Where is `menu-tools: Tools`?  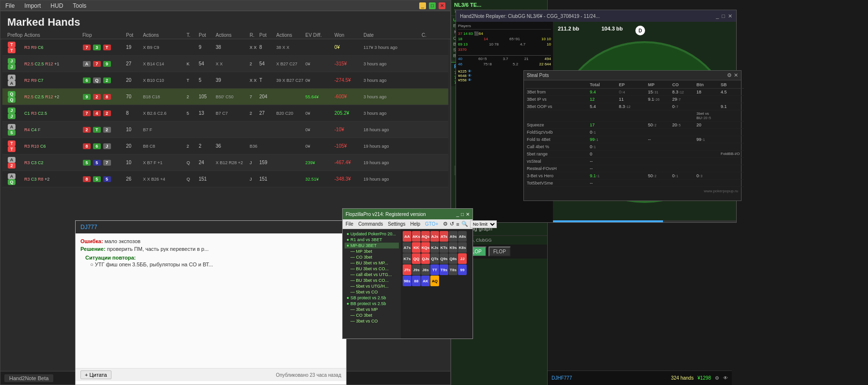 menu-tools: Tools is located at coordinates (79, 6).